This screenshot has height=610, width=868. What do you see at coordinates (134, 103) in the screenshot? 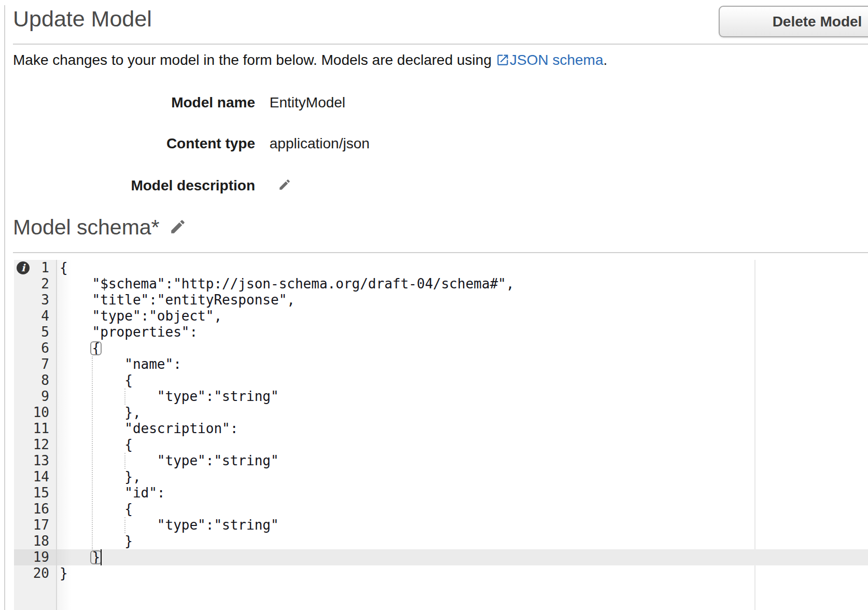
I see `model-name-label: Model name` at bounding box center [134, 103].